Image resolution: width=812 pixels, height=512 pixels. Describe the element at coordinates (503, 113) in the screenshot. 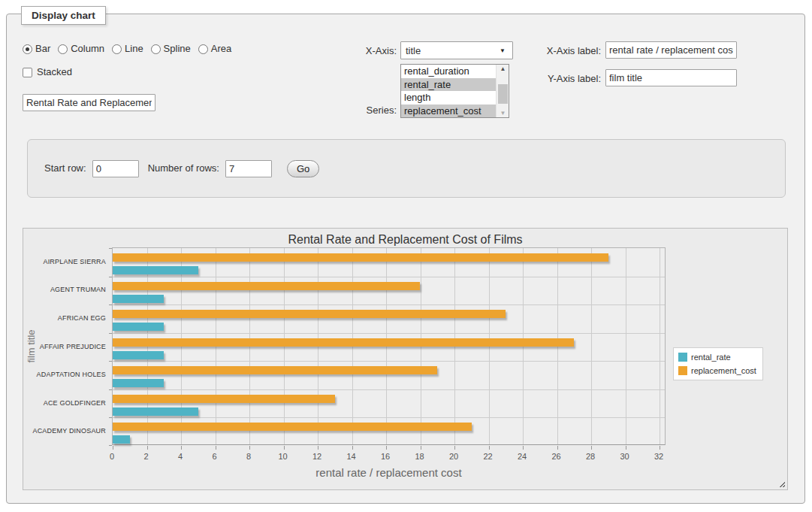

I see `scroll-down-icon: ▼` at that location.